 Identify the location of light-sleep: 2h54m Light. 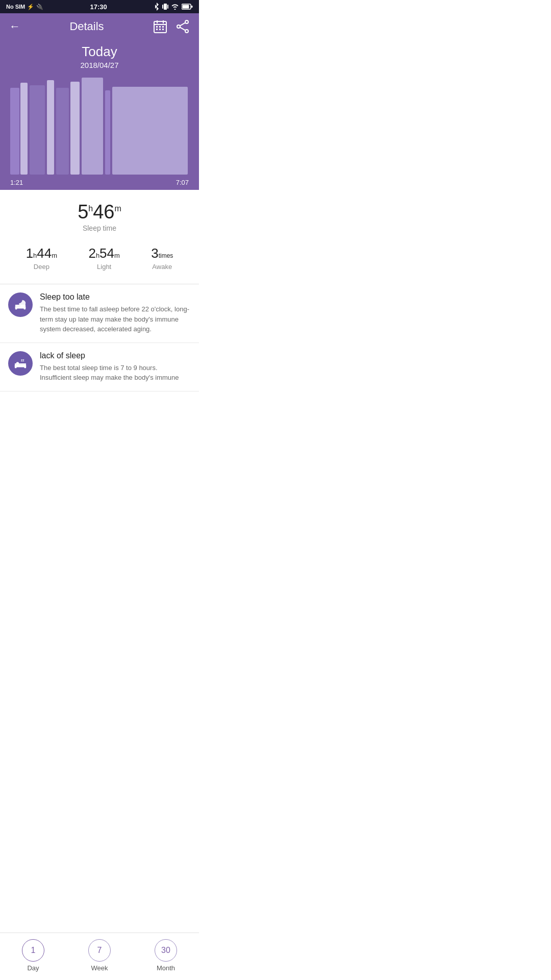
(104, 258).